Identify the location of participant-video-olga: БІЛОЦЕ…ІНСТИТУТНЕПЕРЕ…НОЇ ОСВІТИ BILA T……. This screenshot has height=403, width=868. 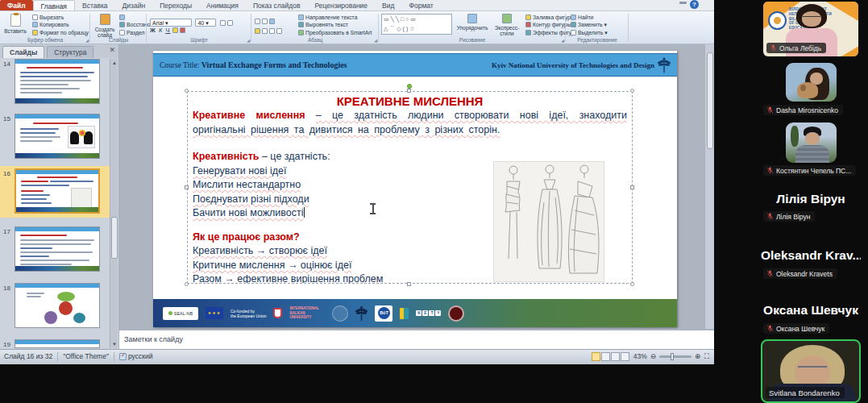
(811, 29).